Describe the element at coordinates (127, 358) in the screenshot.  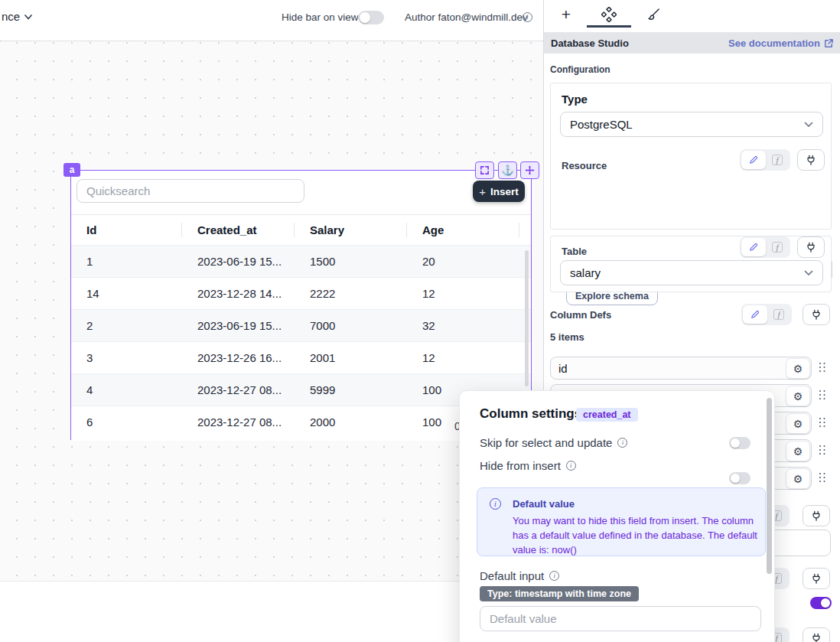
I see `table-cell: 3` at that location.